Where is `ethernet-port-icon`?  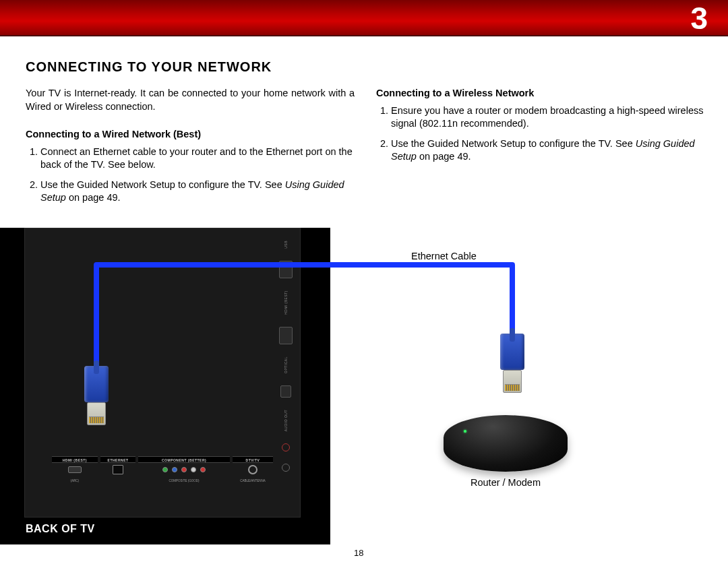 ethernet-port-icon is located at coordinates (118, 470).